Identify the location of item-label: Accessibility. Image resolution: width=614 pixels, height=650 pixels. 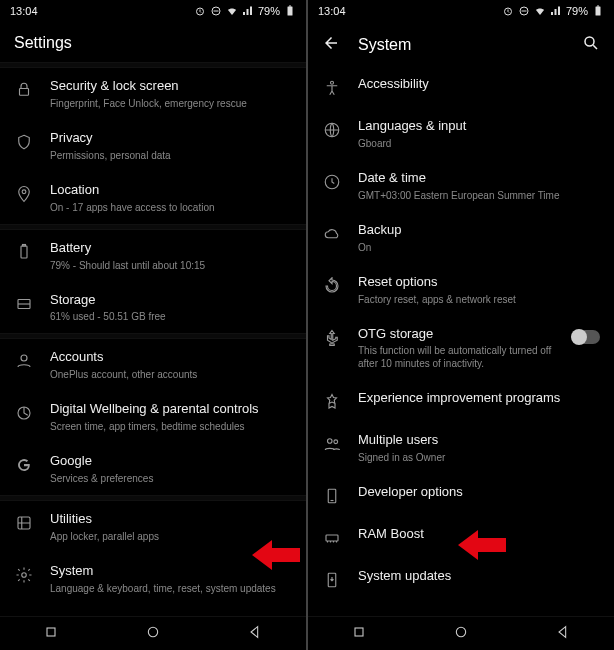
(479, 84).